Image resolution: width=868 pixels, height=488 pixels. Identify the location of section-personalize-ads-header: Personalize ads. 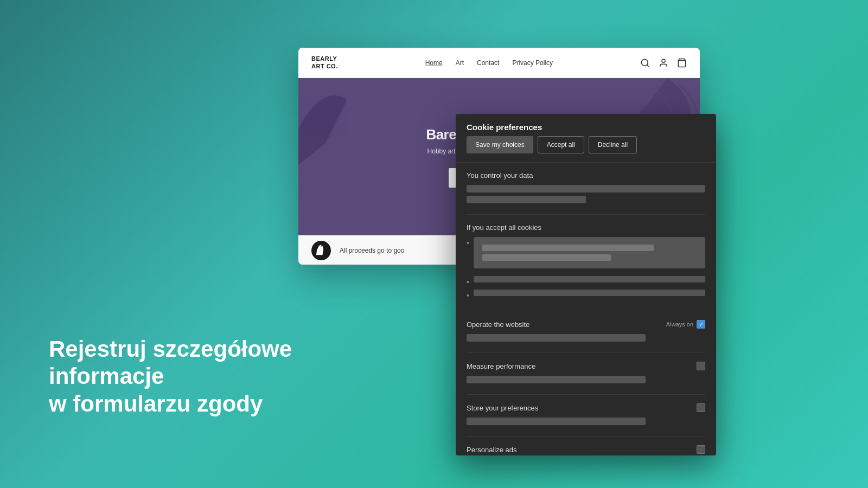
(586, 450).